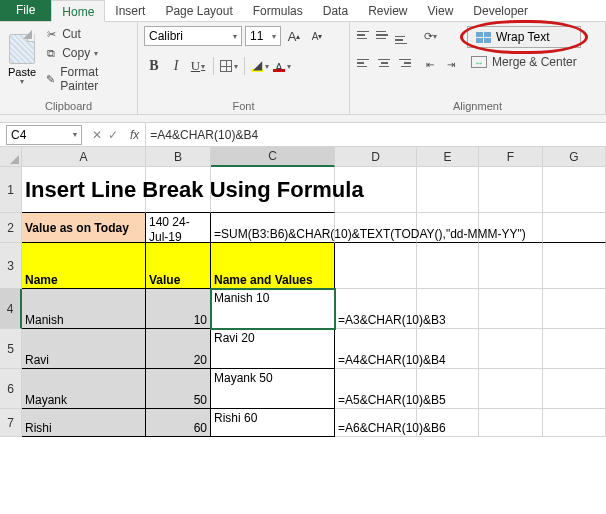 The width and height of the screenshot is (606, 514). I want to click on cell-f5, so click(511, 349).